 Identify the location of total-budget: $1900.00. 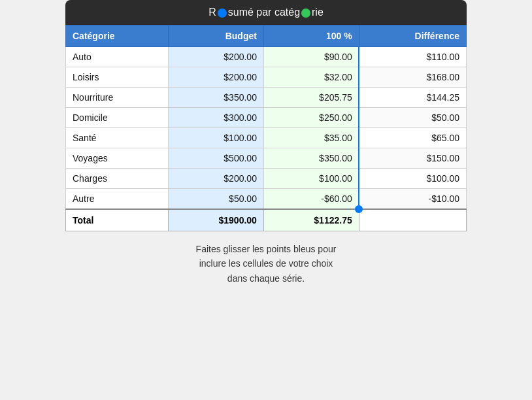
(216, 220).